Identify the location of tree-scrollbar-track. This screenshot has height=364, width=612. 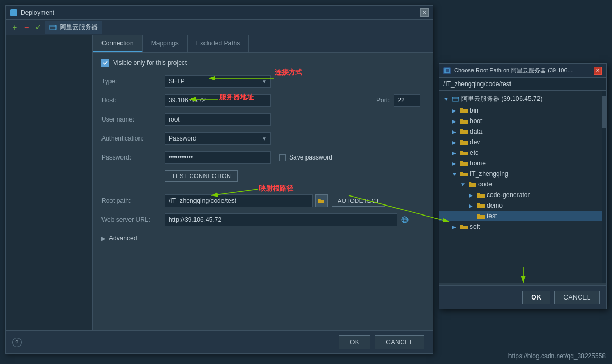
(604, 187).